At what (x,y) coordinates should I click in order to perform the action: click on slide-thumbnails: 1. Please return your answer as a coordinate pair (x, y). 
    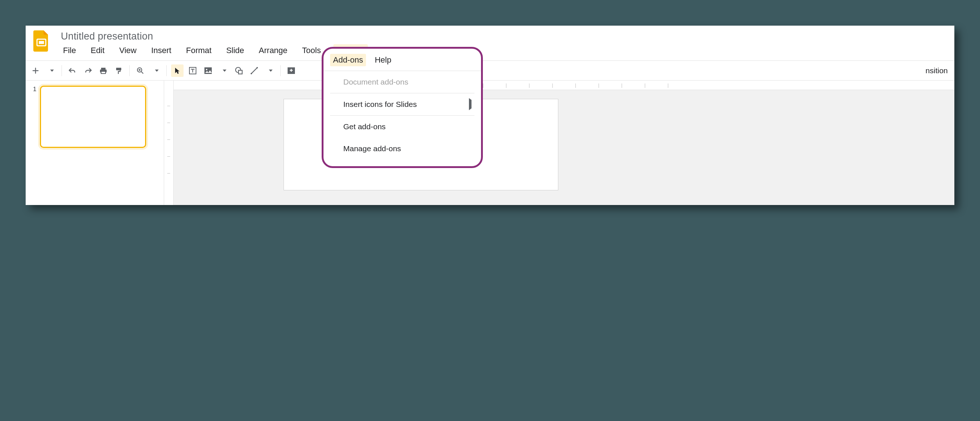
    Looking at the image, I should click on (95, 143).